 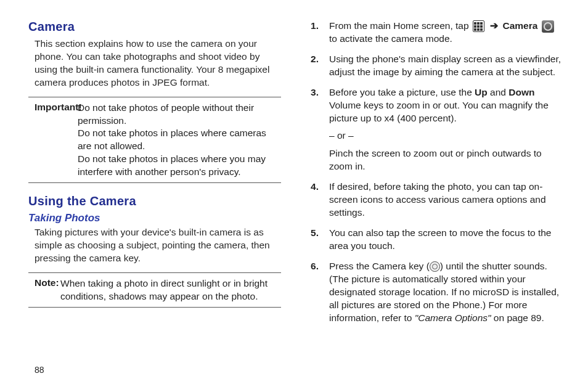 I want to click on step-4: If desired, before taking the photo, you…, so click(x=437, y=200).